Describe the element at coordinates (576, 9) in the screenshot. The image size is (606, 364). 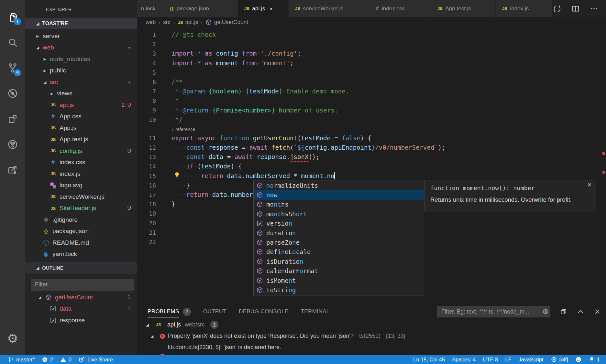
I see `action-split-editor` at that location.